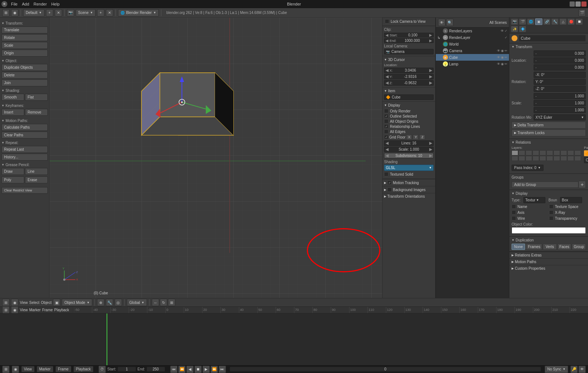 Image resolution: width=588 pixels, height=373 pixels. What do you see at coordinates (584, 4) in the screenshot?
I see `close-btn` at bounding box center [584, 4].